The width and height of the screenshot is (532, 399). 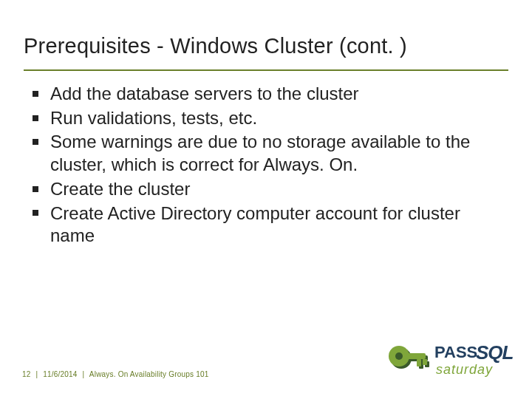 I want to click on title-rule, so click(x=266, y=70).